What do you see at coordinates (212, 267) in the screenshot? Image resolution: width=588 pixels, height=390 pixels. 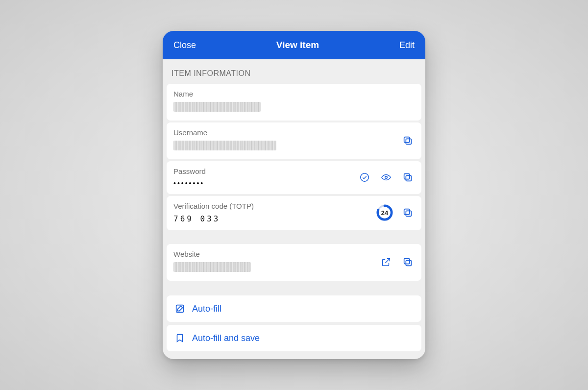 I see `website-value-redacted` at bounding box center [212, 267].